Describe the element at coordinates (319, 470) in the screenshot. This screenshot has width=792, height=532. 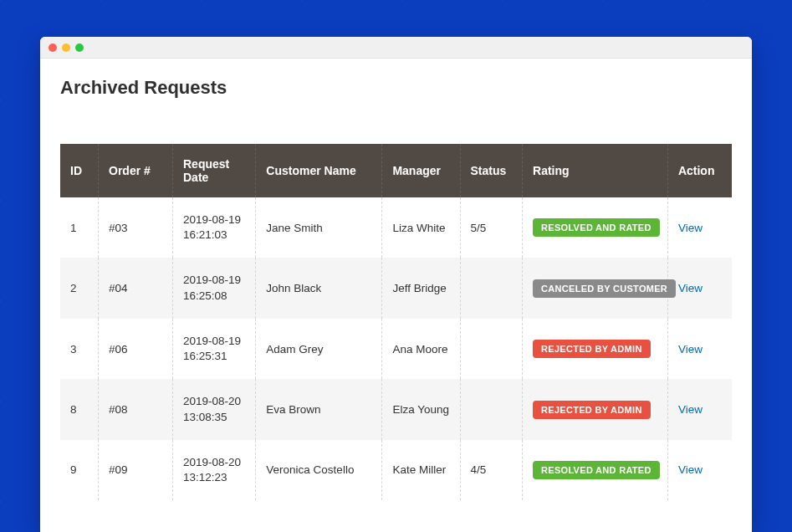
I see `cell-customer: Veronica Costello` at that location.